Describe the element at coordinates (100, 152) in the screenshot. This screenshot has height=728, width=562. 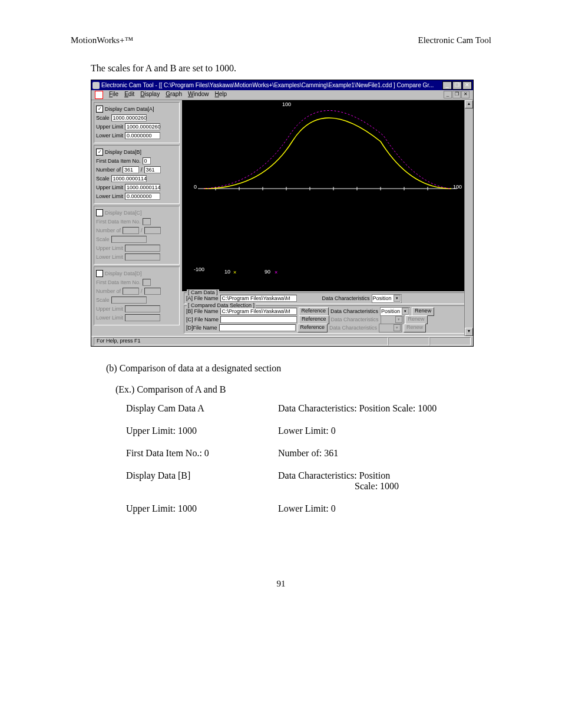
I see `checkbox-b: ✓` at that location.